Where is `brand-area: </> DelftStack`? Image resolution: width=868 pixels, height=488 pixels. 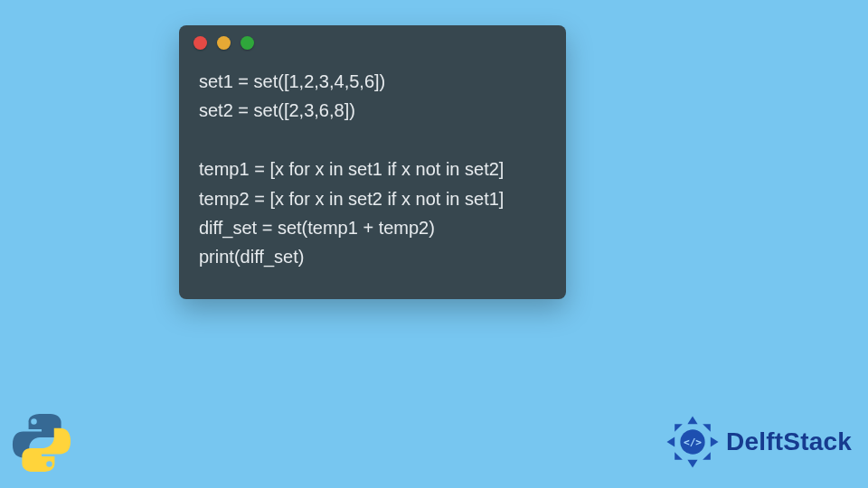 brand-area: </> DelftStack is located at coordinates (758, 442).